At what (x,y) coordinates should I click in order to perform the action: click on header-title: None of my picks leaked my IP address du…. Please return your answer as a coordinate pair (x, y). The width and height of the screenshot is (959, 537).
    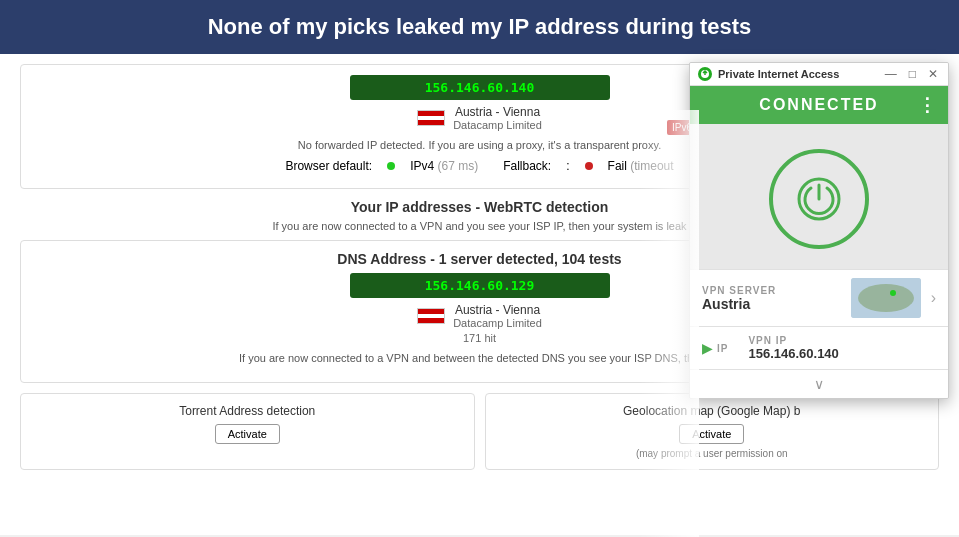
    Looking at the image, I should click on (480, 26).